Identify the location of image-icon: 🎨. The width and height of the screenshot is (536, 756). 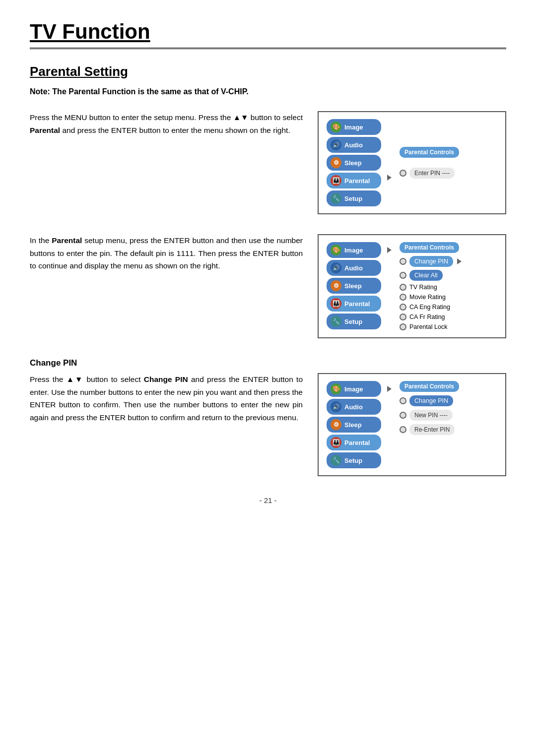
(336, 127).